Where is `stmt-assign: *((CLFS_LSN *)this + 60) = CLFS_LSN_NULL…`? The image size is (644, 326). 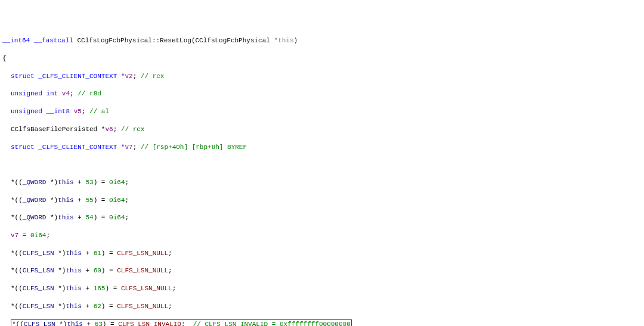 stmt-assign: *((CLFS_LSN *)this + 60) = CLFS_LSN_NULL… is located at coordinates (322, 271).